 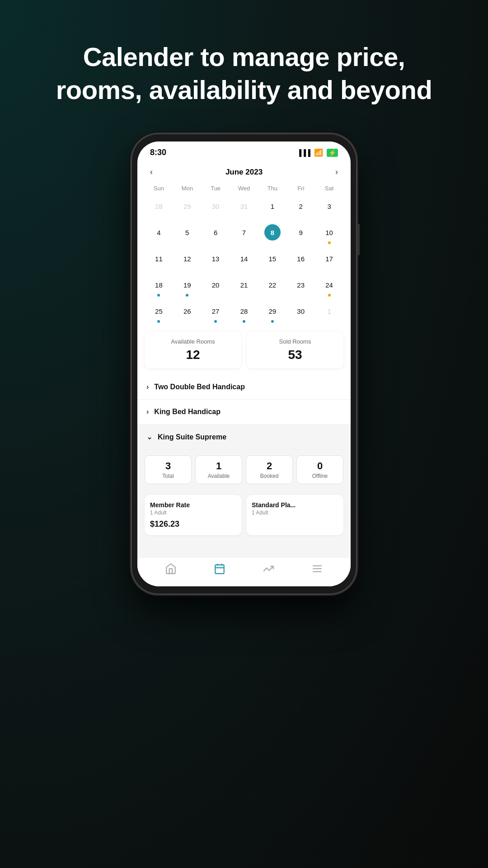 I want to click on day-cell: 23, so click(x=301, y=287).